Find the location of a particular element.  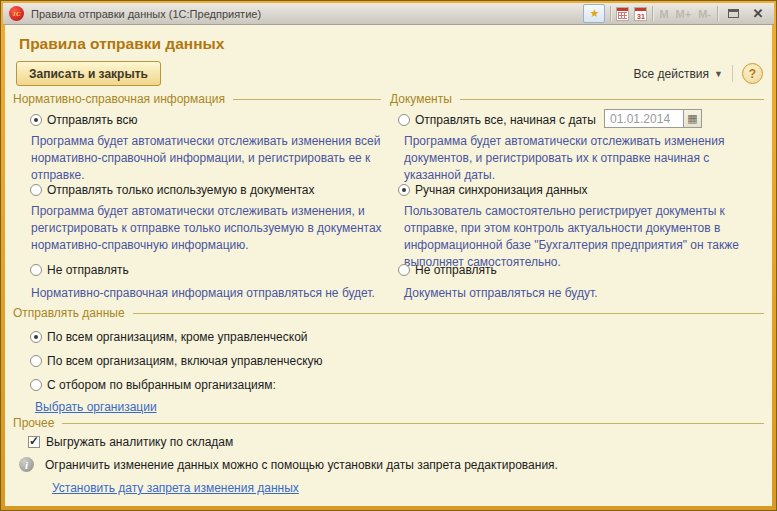

titlebar-buttons: ★ 31 М М+ М- ✕ is located at coordinates (676, 14).